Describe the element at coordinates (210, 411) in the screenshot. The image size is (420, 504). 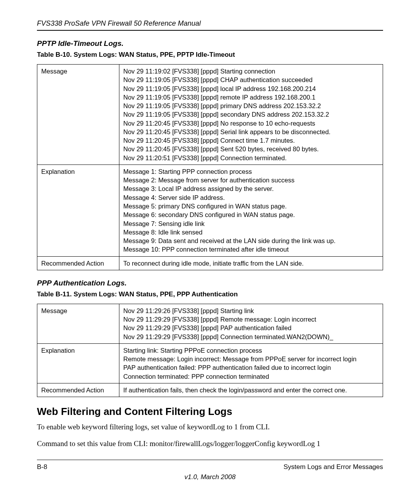
I see `heading-web-filtering: Web Filtering and Content Filtering Logs` at that location.